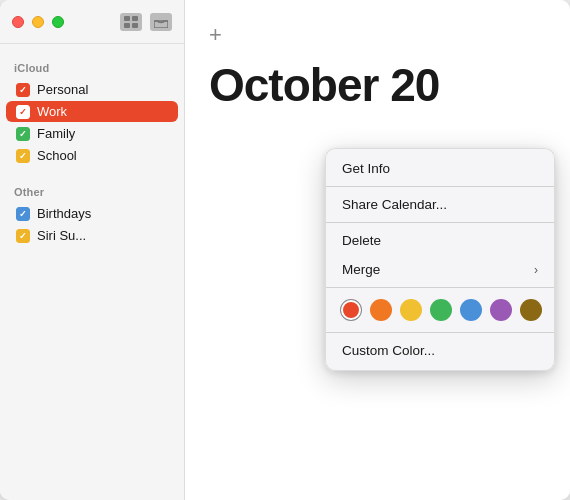  I want to click on inbox-icon, so click(161, 22).